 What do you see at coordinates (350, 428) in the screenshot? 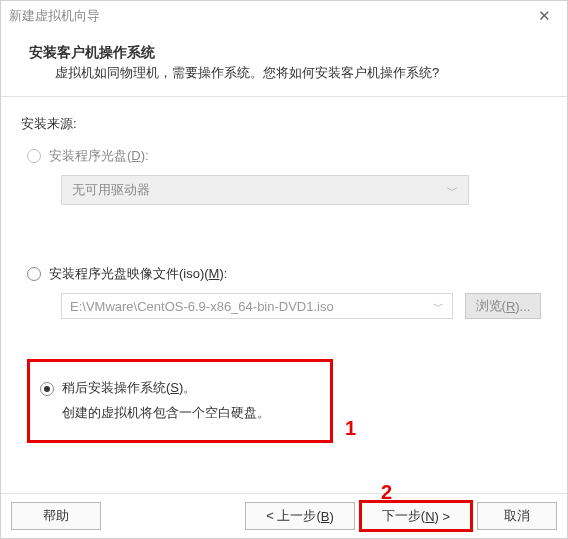
I see `annotation-1: 1` at bounding box center [350, 428].